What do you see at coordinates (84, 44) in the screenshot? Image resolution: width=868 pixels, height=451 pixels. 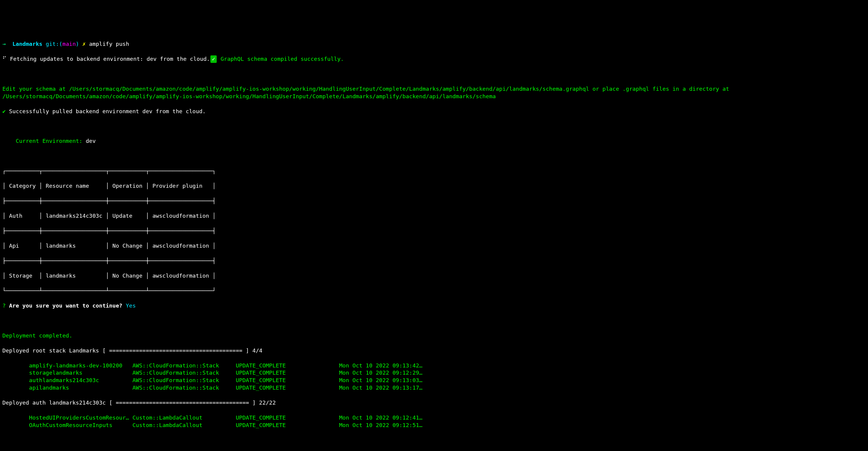 I see `dirty-marker-icon: ✗` at bounding box center [84, 44].